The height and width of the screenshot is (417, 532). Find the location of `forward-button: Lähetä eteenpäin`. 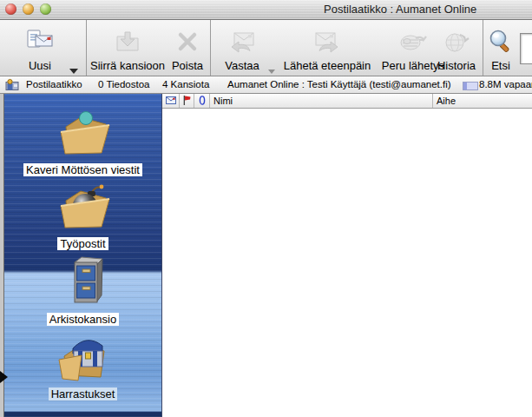

forward-button: Lähetä eteenpäin is located at coordinates (327, 48).